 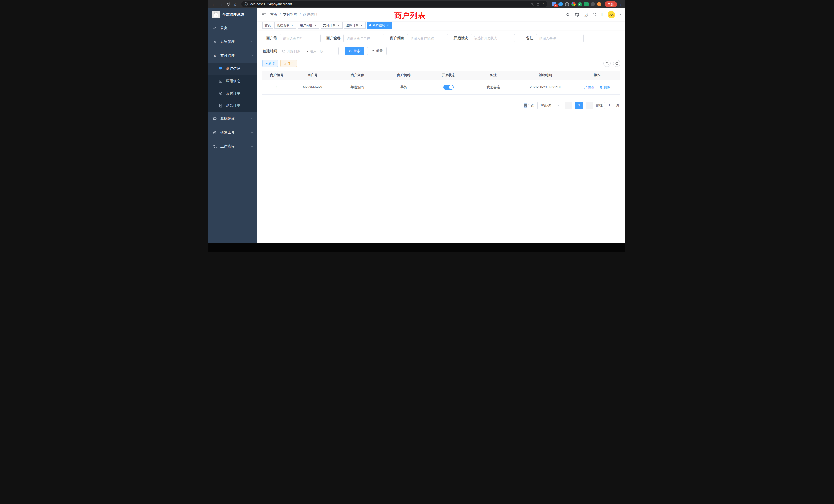 What do you see at coordinates (290, 15) in the screenshot?
I see `breadcrumb-payment: 支付管理` at bounding box center [290, 15].